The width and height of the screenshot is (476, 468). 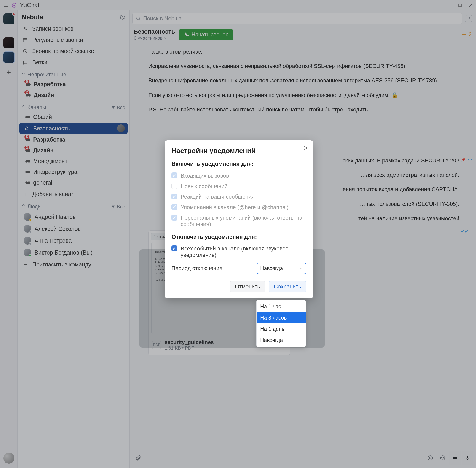 What do you see at coordinates (281, 323) in the screenshot?
I see `period-dropdown: На 1 час На 8 часов На 1 день Навсегда` at bounding box center [281, 323].